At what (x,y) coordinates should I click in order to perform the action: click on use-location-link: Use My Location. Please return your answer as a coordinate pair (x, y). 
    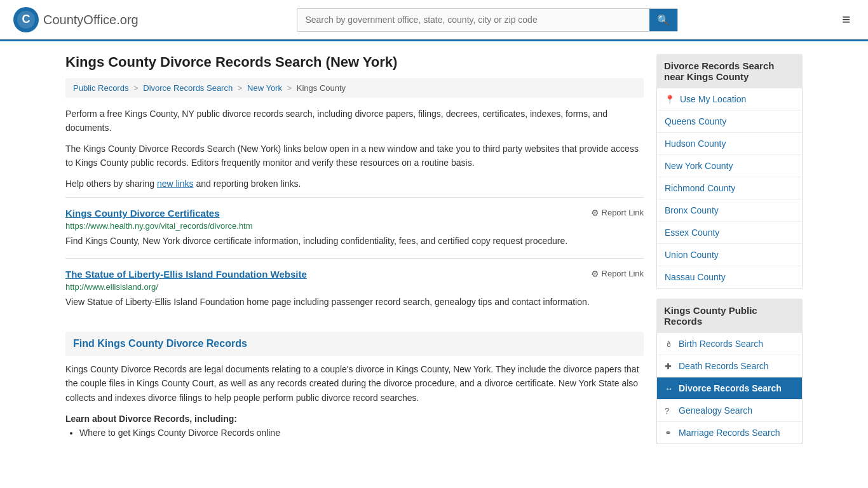
    Looking at the image, I should click on (713, 99).